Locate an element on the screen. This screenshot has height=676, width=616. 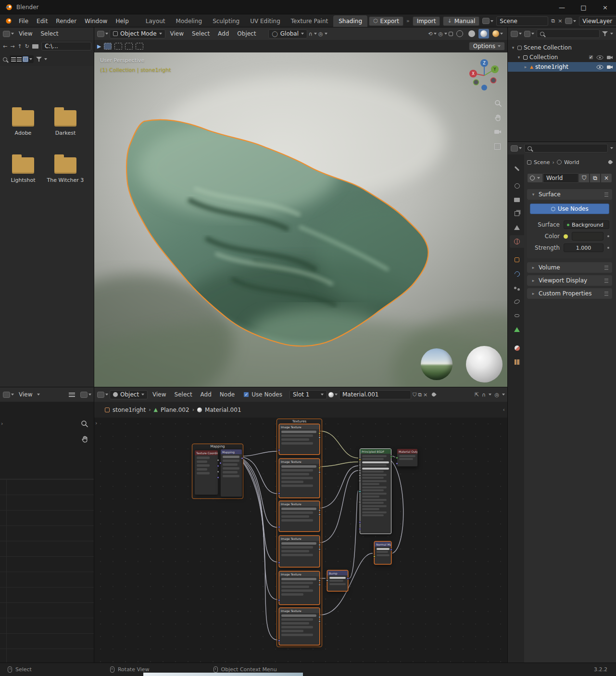
custom-properties-panel-header: ▸ Custom Properties is located at coordinates (569, 293).